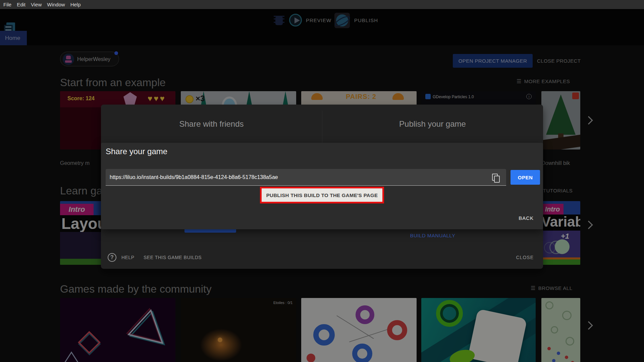 This screenshot has width=644, height=362. Describe the element at coordinates (21, 5) in the screenshot. I see `menu-edit: Edit` at that location.